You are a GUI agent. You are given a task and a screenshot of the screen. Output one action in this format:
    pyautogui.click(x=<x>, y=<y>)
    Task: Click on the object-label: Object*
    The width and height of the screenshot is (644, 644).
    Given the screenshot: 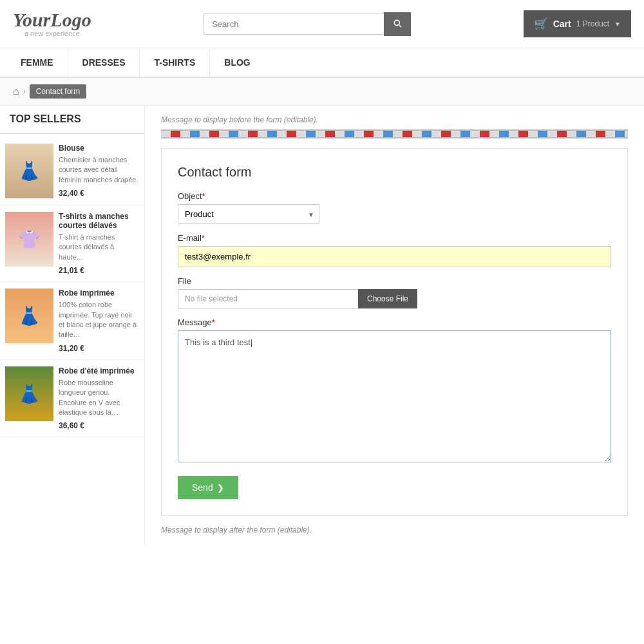 What is the action you would take?
    pyautogui.click(x=394, y=196)
    